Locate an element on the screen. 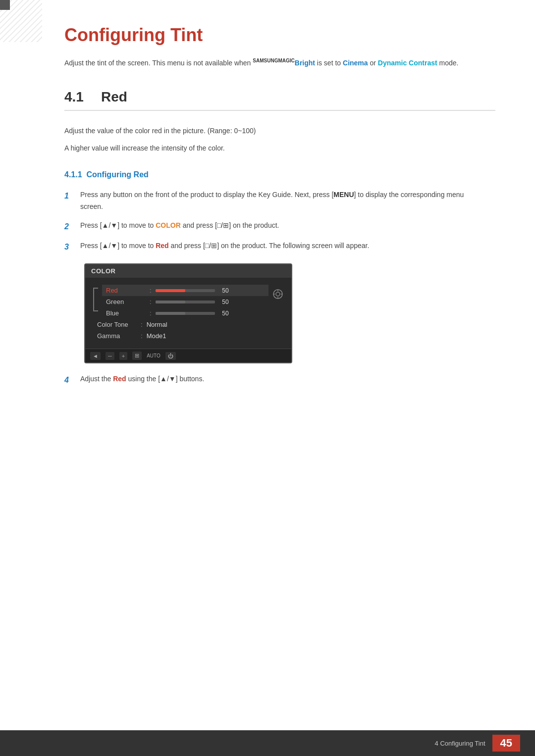  settings-icon is located at coordinates (278, 294).